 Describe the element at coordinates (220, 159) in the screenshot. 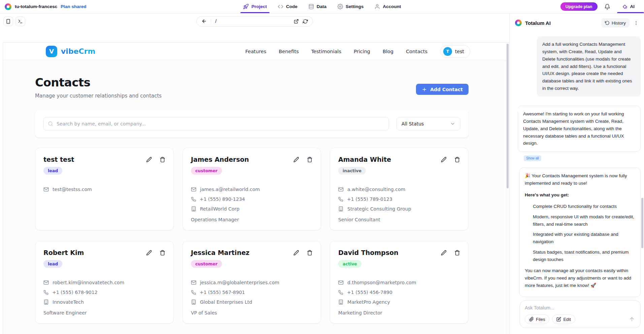

I see `contact-name: James Anderson` at that location.